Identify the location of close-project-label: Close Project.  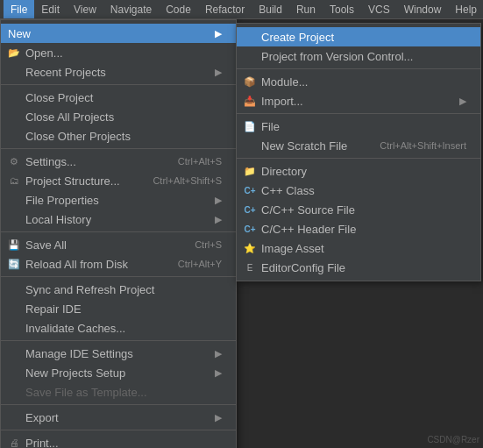
(60, 98).